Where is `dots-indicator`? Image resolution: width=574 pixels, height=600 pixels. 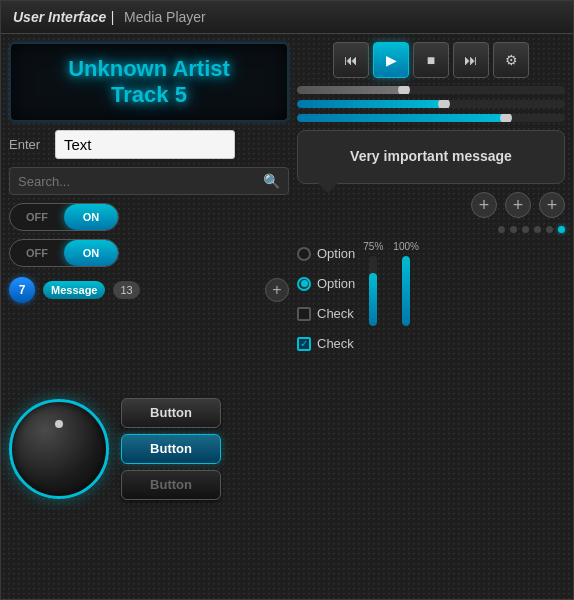
dots-indicator is located at coordinates (431, 230).